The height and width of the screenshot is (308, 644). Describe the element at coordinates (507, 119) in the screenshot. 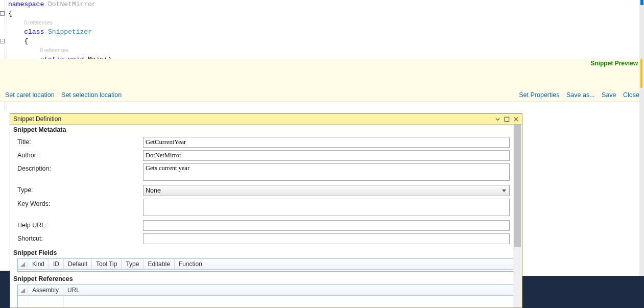

I see `maximize-icon` at that location.